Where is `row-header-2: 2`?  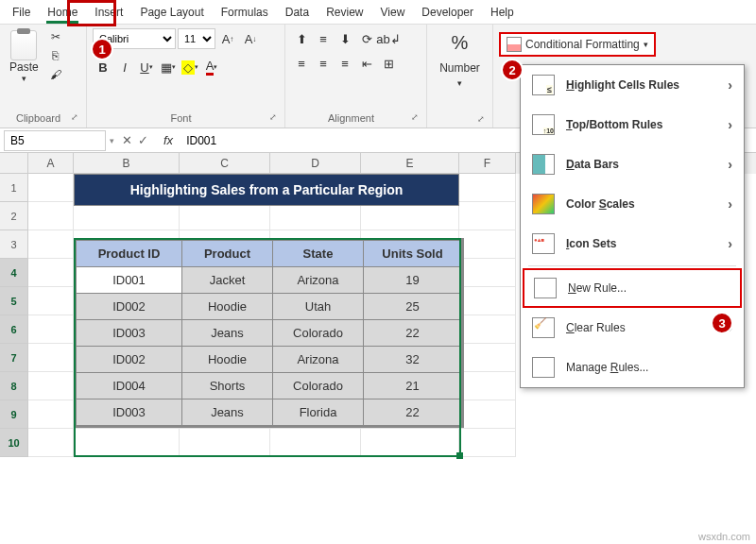
row-header-2: 2 is located at coordinates (14, 216).